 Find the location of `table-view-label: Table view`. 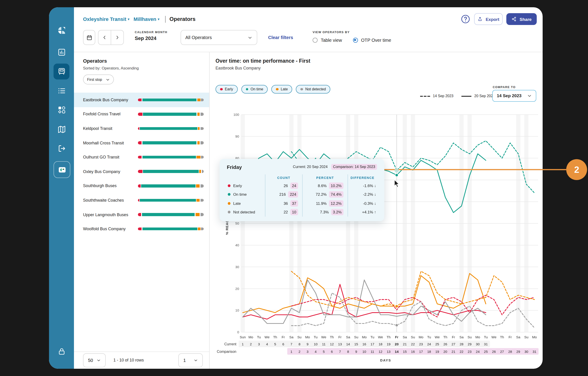

table-view-label: Table view is located at coordinates (331, 40).